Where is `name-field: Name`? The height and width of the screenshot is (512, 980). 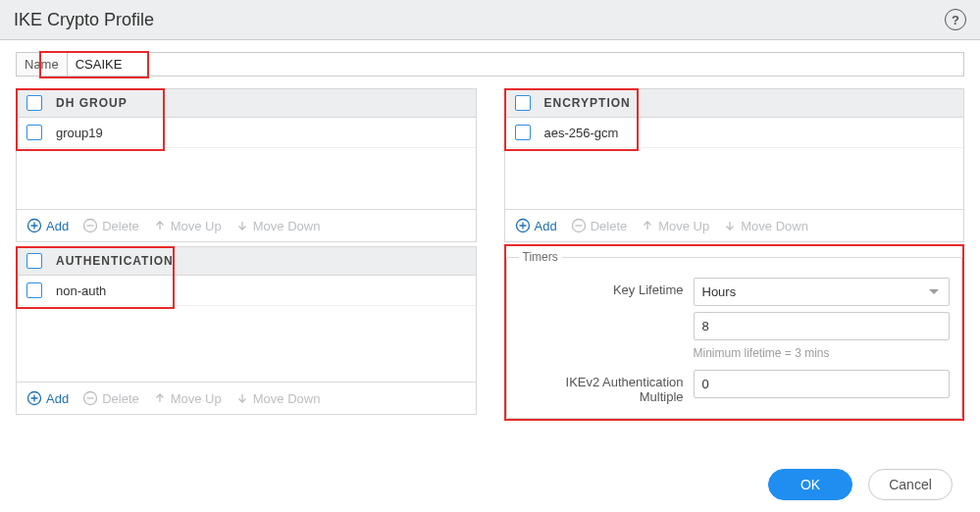 name-field: Name is located at coordinates (490, 65).